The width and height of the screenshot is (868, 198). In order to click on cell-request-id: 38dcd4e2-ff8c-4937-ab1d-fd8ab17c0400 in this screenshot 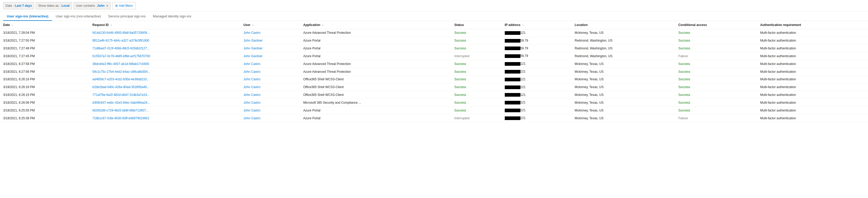, I will do `click(165, 64)`.